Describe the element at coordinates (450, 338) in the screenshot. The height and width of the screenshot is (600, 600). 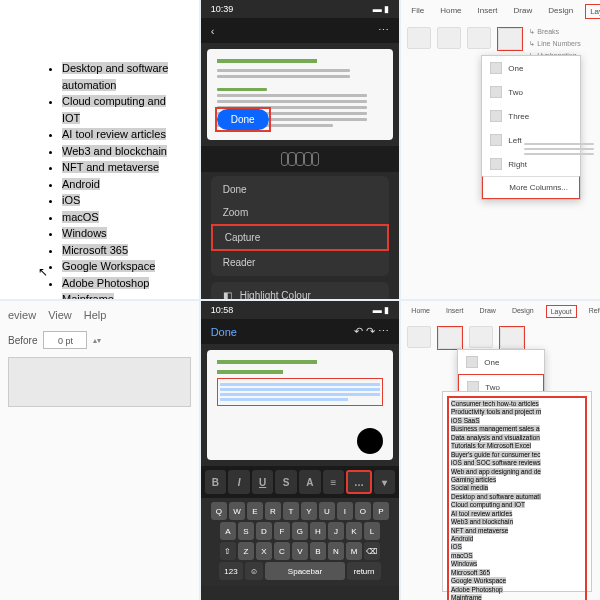
I see `orientation-icon` at that location.